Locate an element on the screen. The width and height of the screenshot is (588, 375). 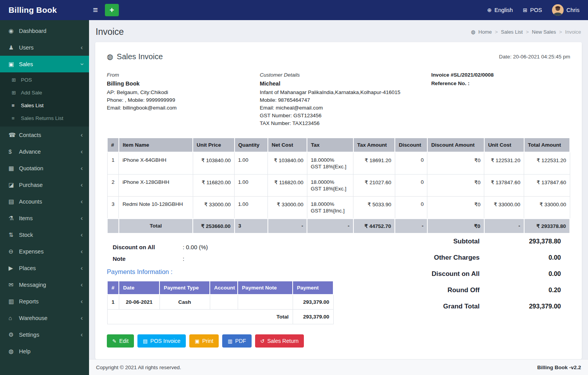
col-discount: Discount is located at coordinates (411, 145).